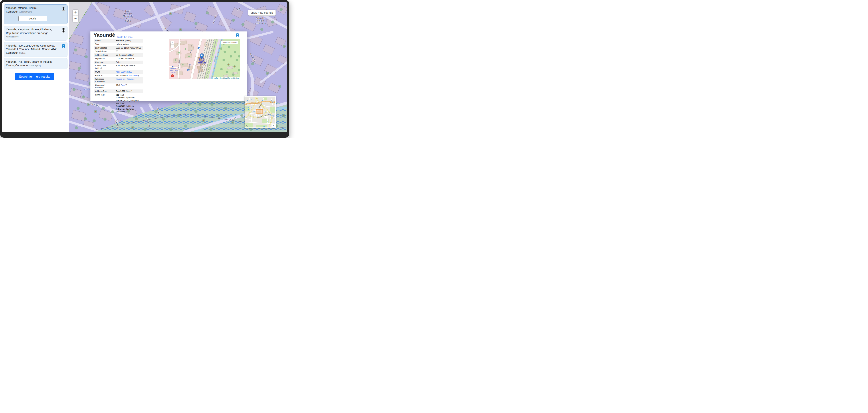  Describe the element at coordinates (174, 71) in the screenshot. I see `mini-label-direction-police: Direction de la Police Judicaire` at that location.